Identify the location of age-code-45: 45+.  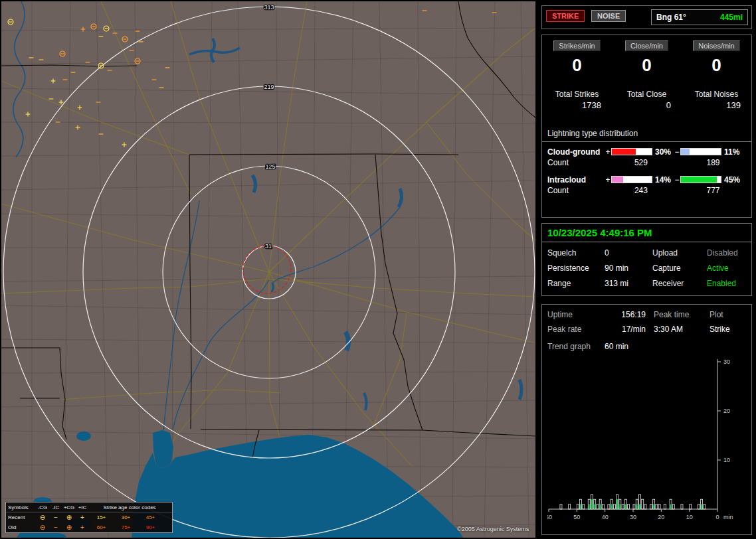
(150, 518).